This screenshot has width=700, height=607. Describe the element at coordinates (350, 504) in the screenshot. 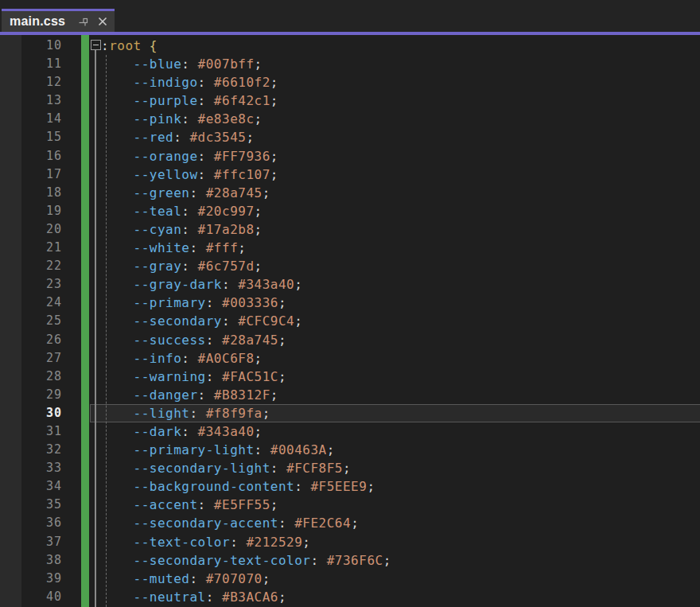

I see `code-line: 35 --accent: #E5FF55;` at that location.